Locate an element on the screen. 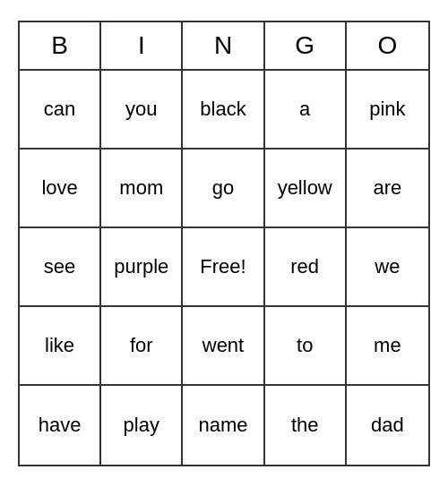 This screenshot has width=448, height=487. header-letter-o: O is located at coordinates (387, 46).